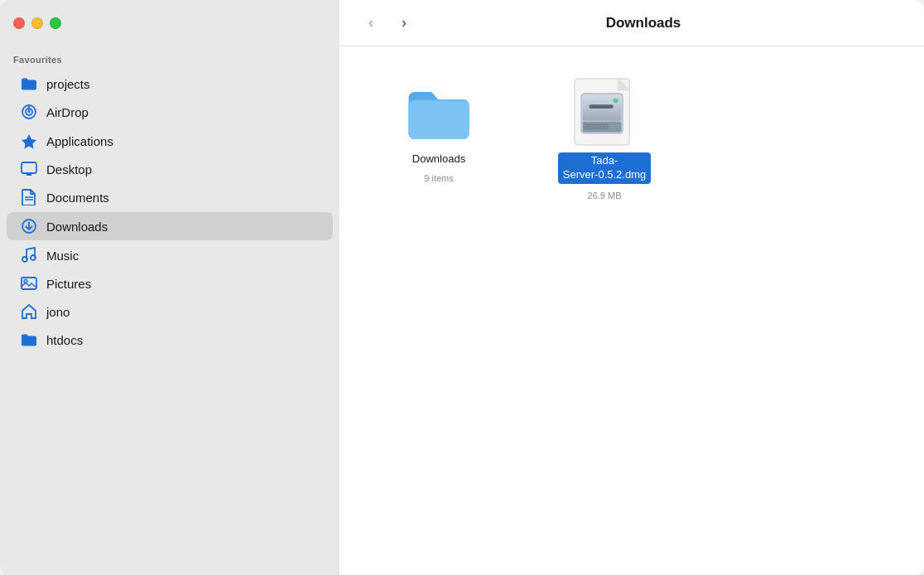 This screenshot has height=575, width=924. What do you see at coordinates (371, 23) in the screenshot?
I see `back-icon: ‹` at bounding box center [371, 23].